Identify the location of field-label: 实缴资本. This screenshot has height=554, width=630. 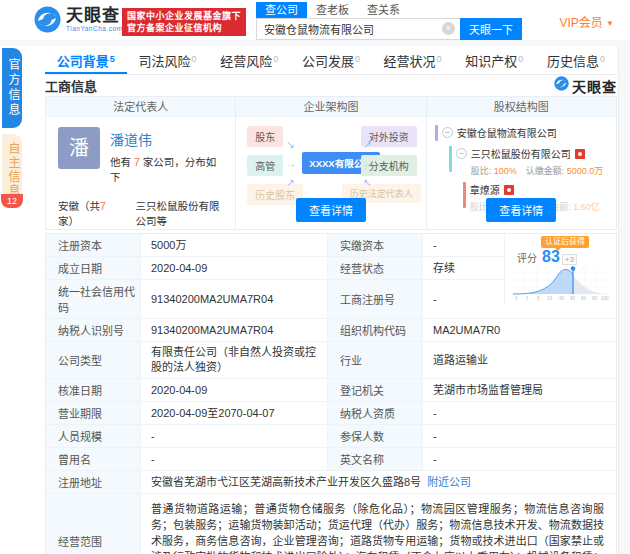
(376, 245).